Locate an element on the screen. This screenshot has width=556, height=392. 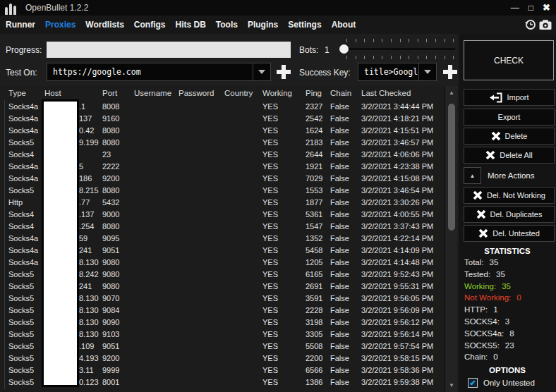
plus-icon is located at coordinates (450, 72).